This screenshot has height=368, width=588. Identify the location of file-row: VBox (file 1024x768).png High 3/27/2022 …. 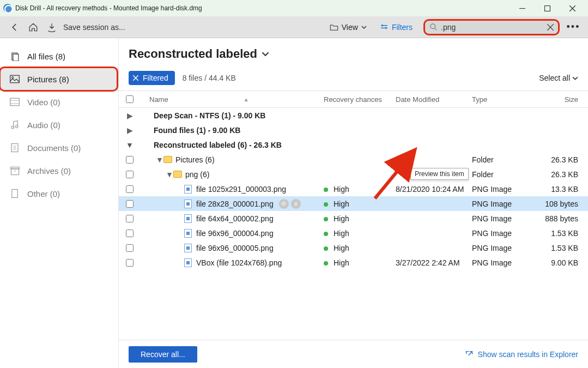
(353, 263).